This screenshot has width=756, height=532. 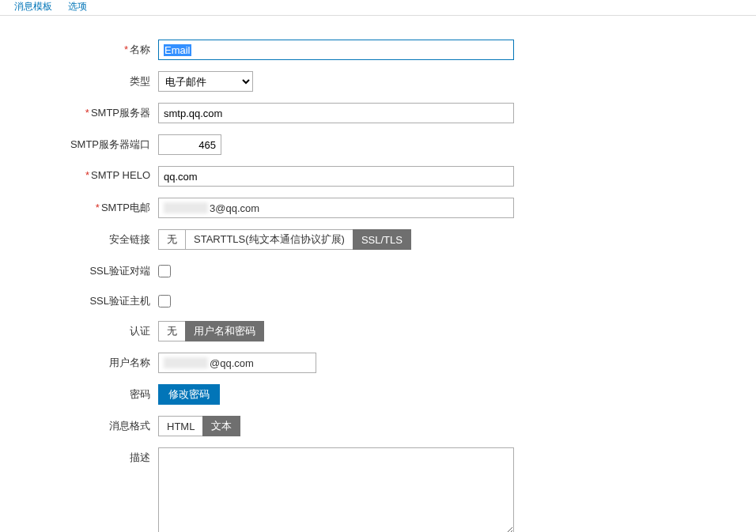 I want to click on change-password-button: 修改密码, so click(x=189, y=394).